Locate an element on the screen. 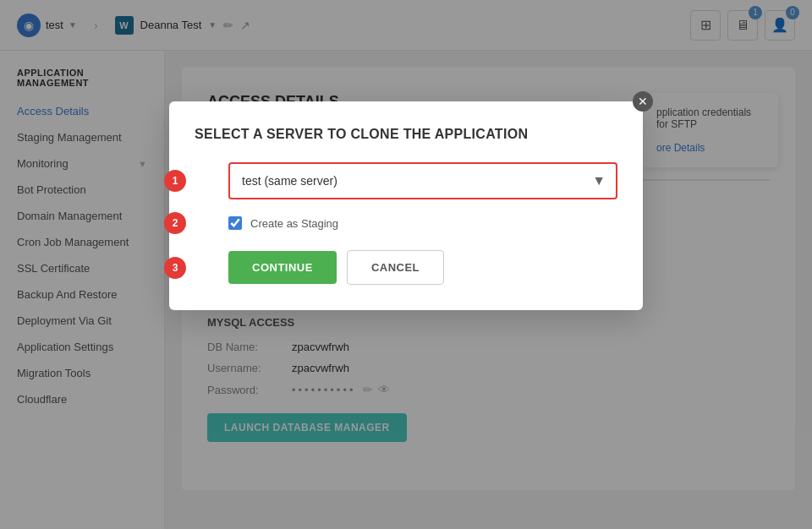 The width and height of the screenshot is (812, 529). continue-button: CONTINUE is located at coordinates (283, 267).